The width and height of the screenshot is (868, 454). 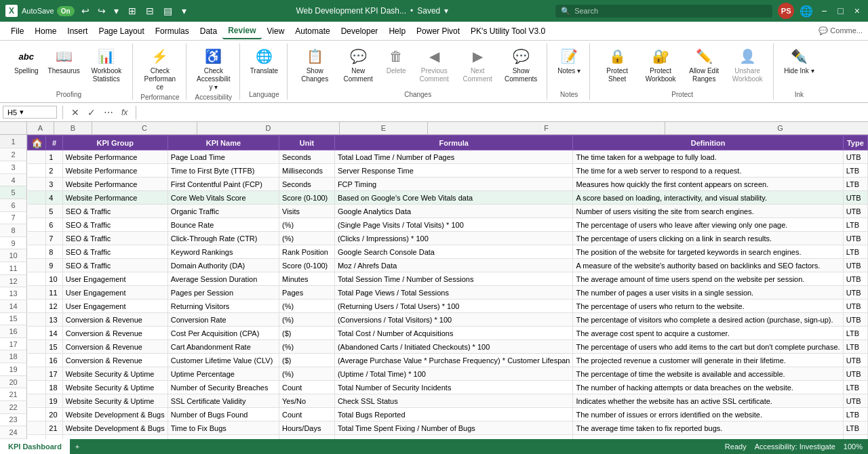 What do you see at coordinates (223, 171) in the screenshot?
I see `cell-3-3: Time to First Byte (TTFB)` at bounding box center [223, 171].